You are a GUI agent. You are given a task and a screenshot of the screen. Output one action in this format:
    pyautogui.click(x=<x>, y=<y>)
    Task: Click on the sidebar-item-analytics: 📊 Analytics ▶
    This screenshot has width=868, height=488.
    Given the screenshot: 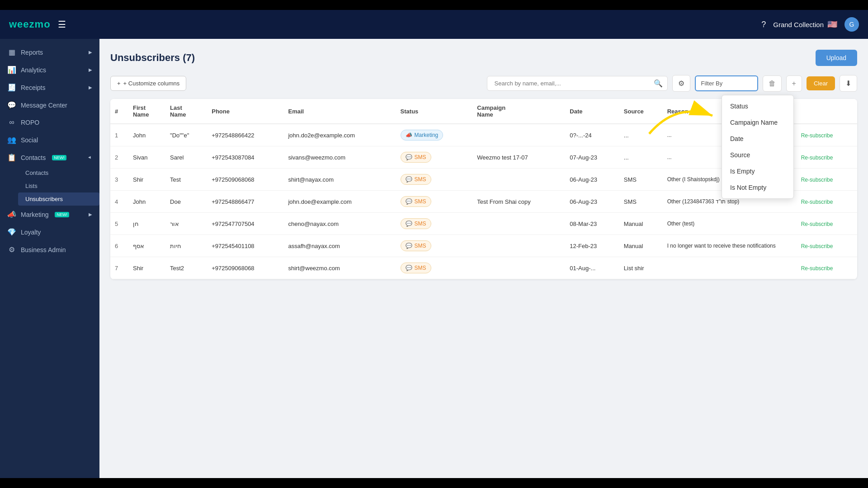 What is the action you would take?
    pyautogui.click(x=50, y=70)
    